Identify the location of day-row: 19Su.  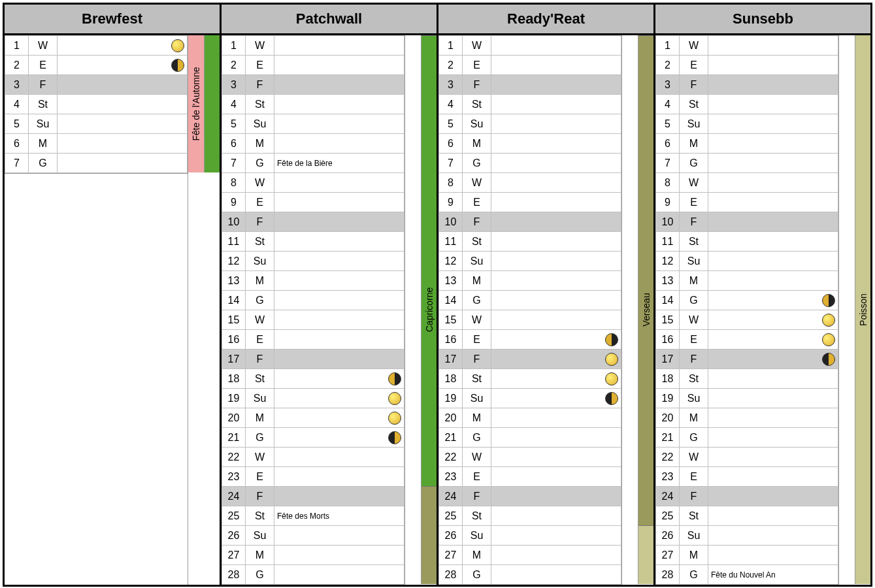
(314, 399).